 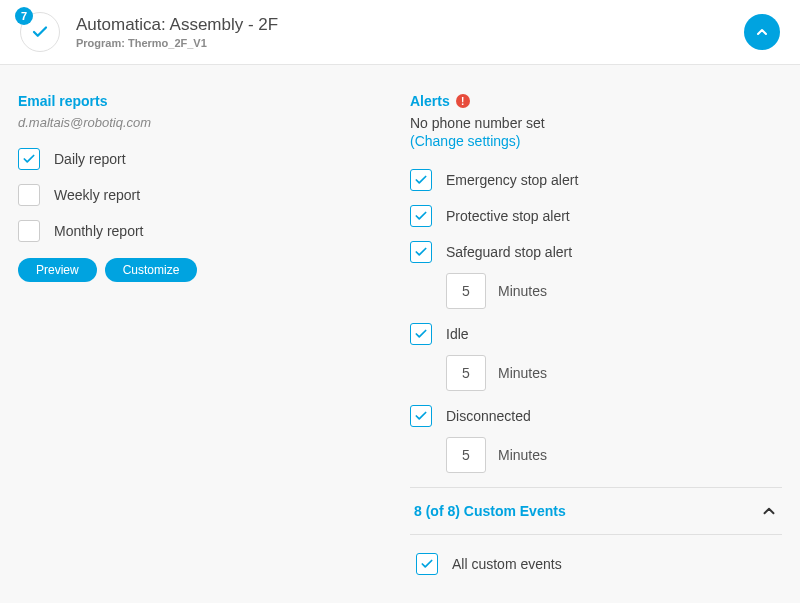 I want to click on alerts-title-text: Alerts, so click(x=430, y=101).